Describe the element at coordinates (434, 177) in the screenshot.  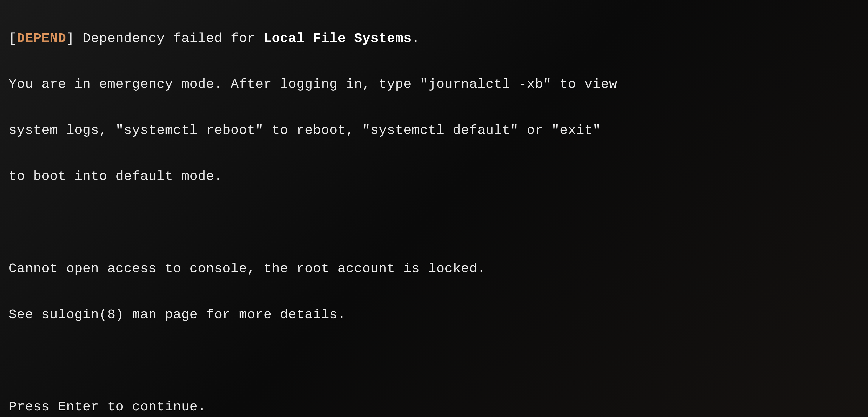
I see `emergency-mode-line-3: to boot into default mode.` at that location.